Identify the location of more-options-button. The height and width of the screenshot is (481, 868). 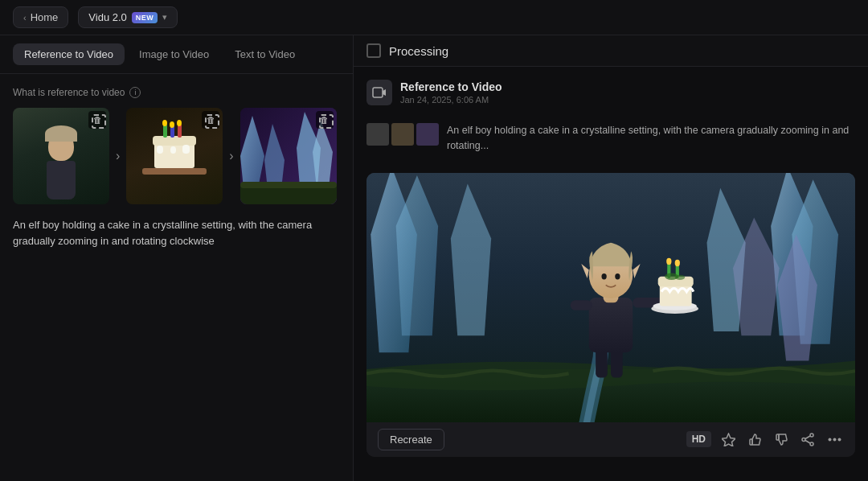
(834, 439).